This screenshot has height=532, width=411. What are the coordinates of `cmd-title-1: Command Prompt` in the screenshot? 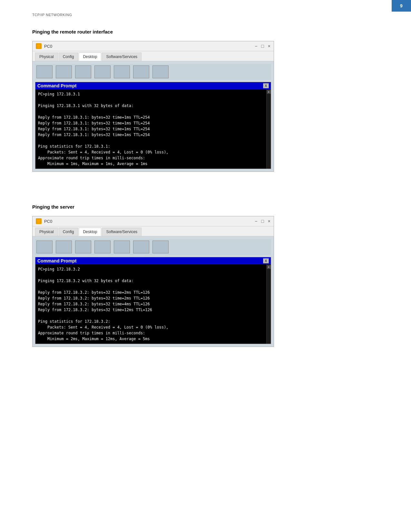 It's located at (57, 86).